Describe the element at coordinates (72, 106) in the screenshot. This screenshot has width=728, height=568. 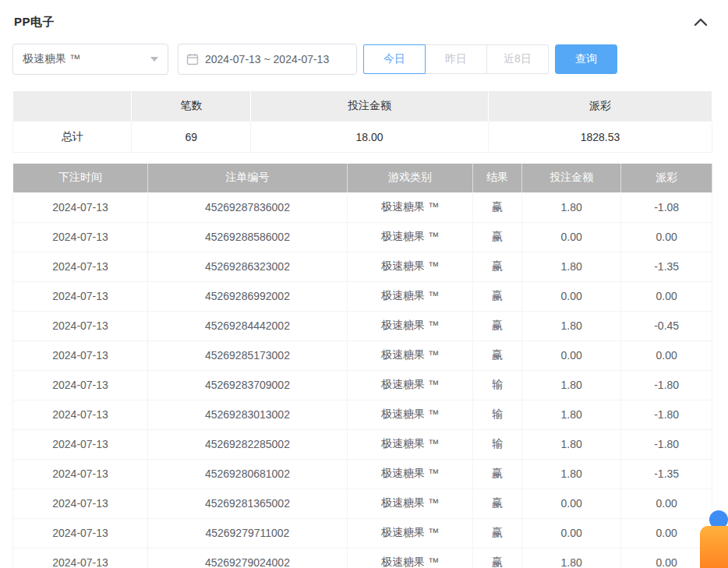
I see `summary-header-blank` at that location.